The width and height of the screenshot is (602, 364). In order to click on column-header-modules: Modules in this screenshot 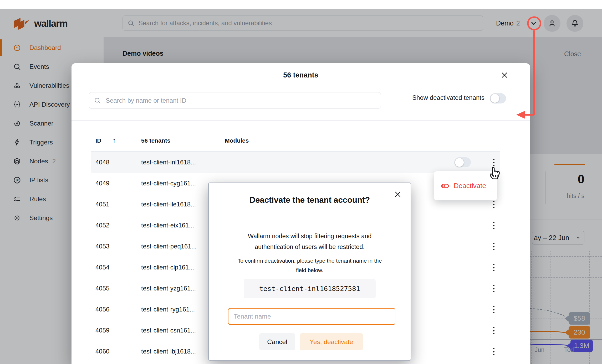, I will do `click(237, 141)`.